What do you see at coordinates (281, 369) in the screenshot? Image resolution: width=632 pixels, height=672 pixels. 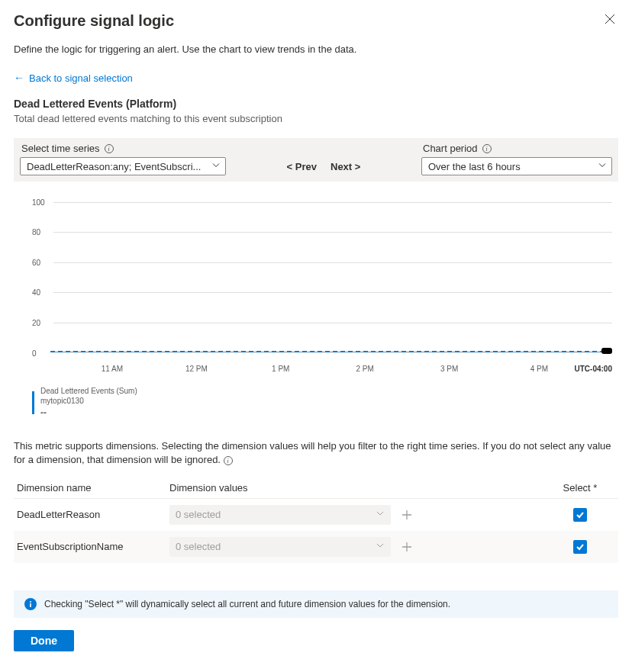 I see `x-tick-label: 1 PM` at bounding box center [281, 369].